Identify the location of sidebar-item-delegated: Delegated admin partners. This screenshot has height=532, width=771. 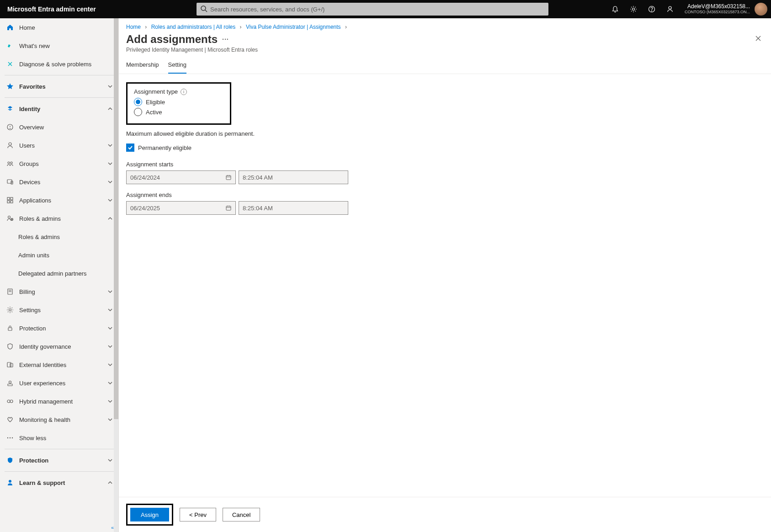
(59, 273).